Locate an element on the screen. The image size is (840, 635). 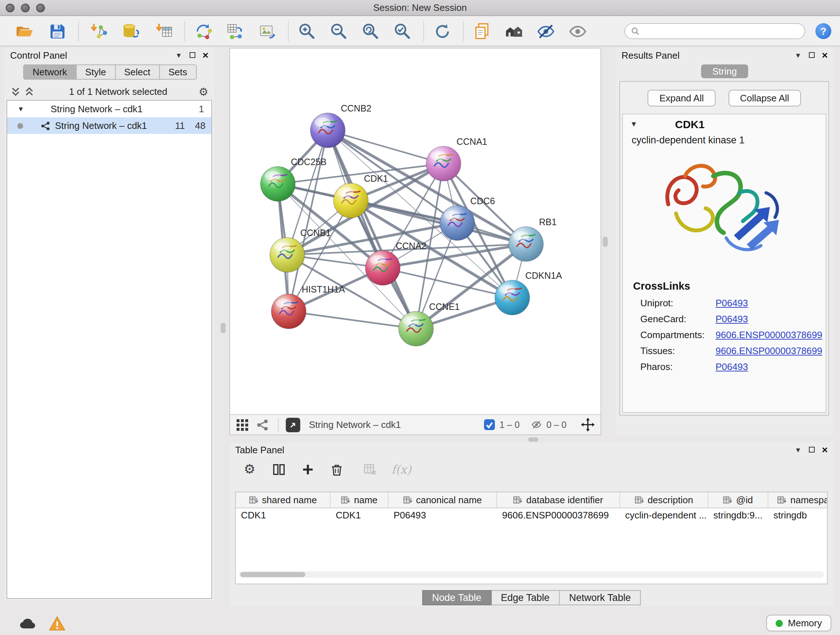
create-column-icon is located at coordinates (308, 469).